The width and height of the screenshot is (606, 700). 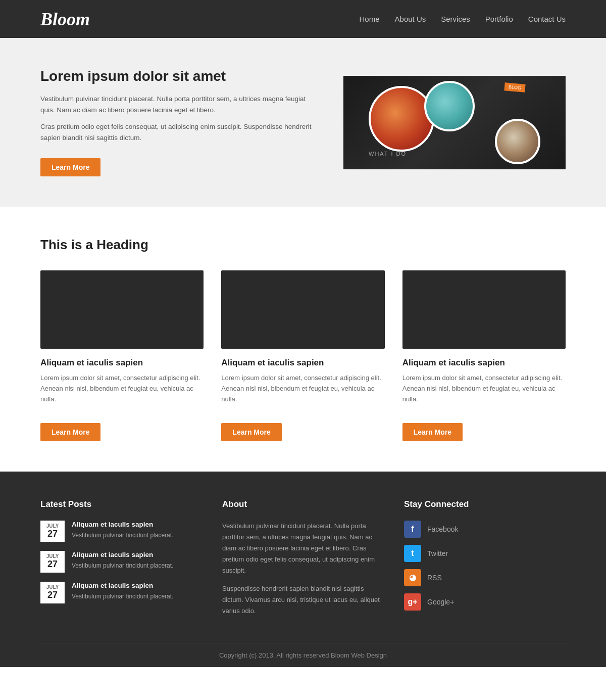 What do you see at coordinates (122, 363) in the screenshot?
I see `card-title-1: Aliquam et iaculis sapien` at bounding box center [122, 363].